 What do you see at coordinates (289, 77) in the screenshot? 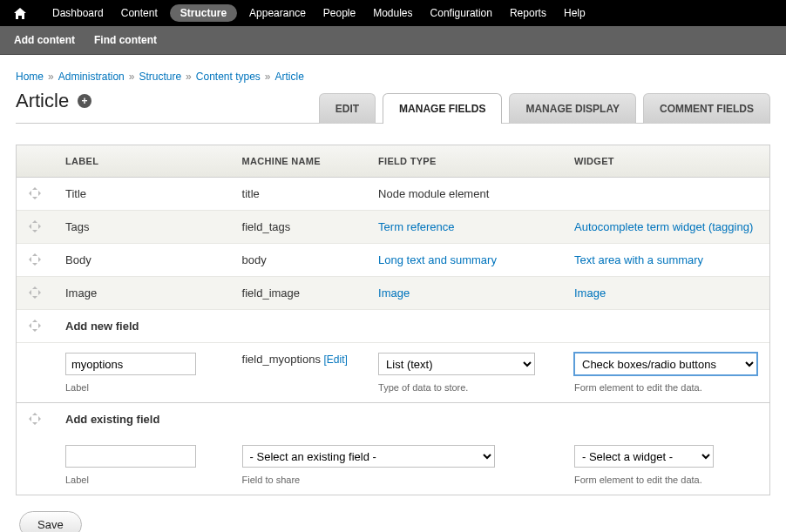
I see `breadcrumb-link: Article` at bounding box center [289, 77].